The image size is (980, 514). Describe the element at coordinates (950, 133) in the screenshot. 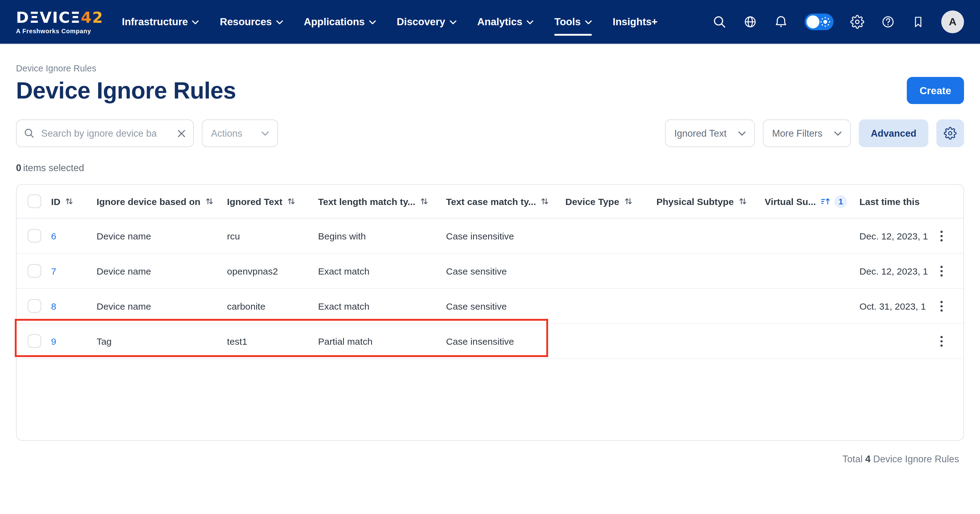

I see `table-settings-button` at that location.